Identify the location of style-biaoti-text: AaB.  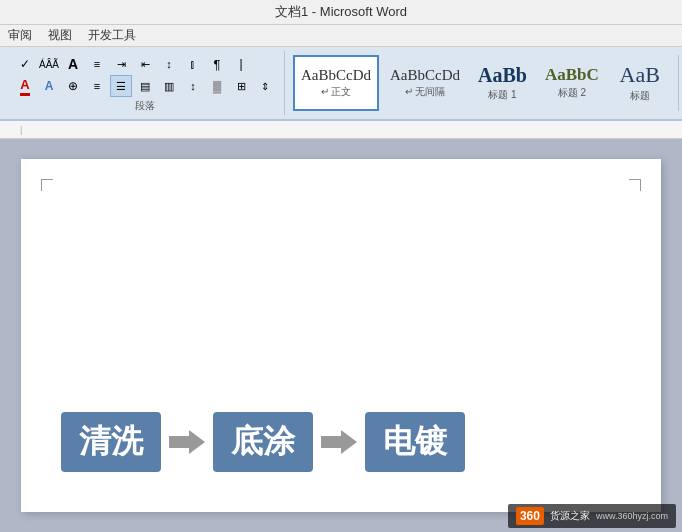
(640, 75).